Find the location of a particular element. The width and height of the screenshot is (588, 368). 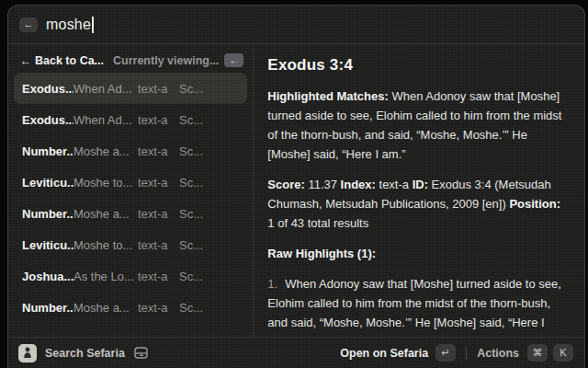

actions-button: Actions ⌘ K is located at coordinates (526, 353).